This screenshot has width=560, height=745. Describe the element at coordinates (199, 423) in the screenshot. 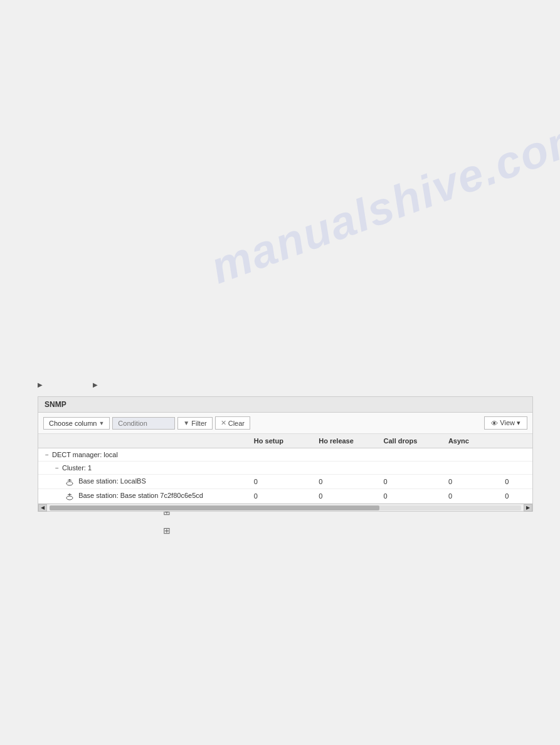

I see `filter-label: Filter` at that location.